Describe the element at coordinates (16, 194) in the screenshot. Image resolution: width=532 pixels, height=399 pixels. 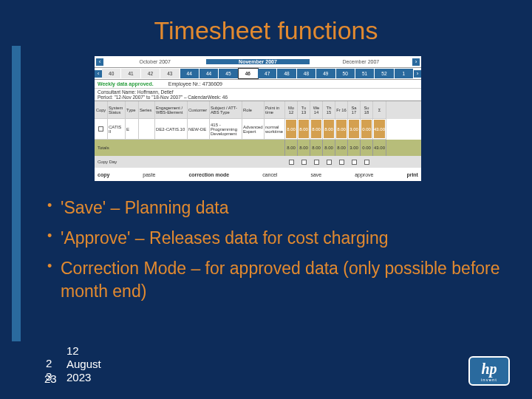
I see `accent-bar` at that location.